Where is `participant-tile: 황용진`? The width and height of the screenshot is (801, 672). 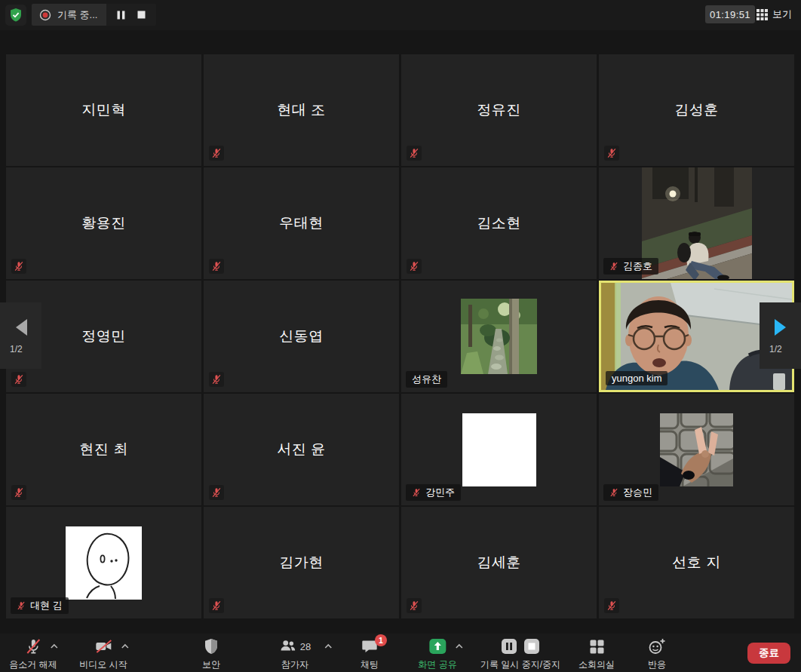 participant-tile: 황용진 is located at coordinates (104, 223).